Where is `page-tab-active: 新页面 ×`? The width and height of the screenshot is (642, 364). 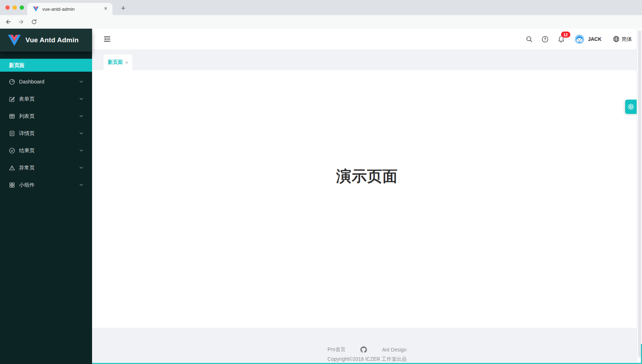
page-tab-active: 新页面 × is located at coordinates (118, 62).